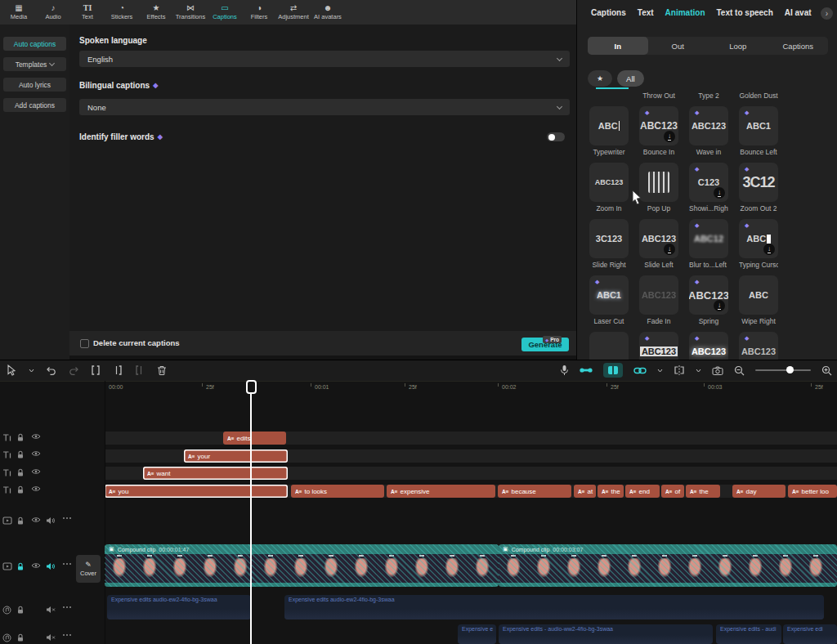  I want to click on trim-right-icon, so click(140, 370).